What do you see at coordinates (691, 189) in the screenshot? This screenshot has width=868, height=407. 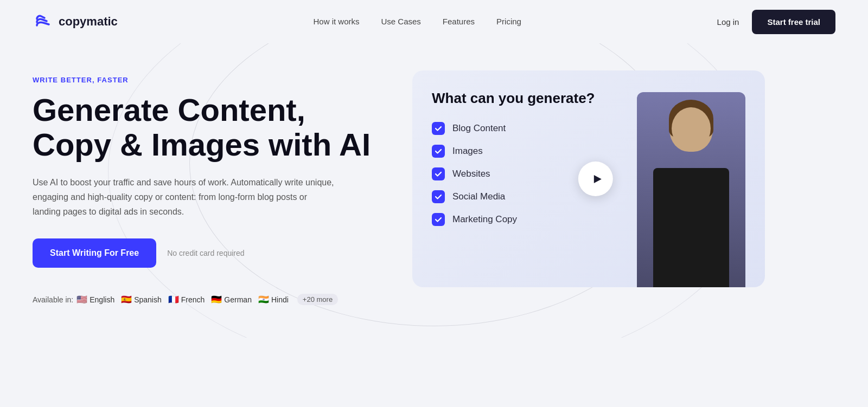 I see `person-illustration` at bounding box center [691, 189].